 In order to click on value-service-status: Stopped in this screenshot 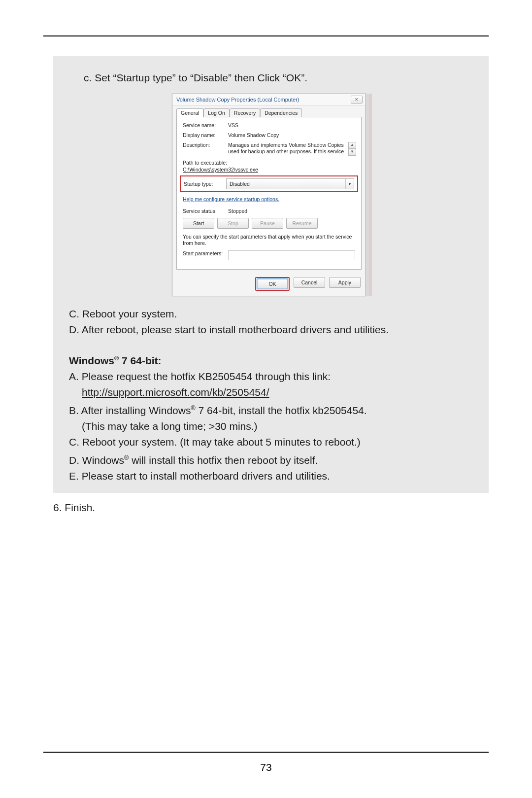, I will do `click(292, 211)`.